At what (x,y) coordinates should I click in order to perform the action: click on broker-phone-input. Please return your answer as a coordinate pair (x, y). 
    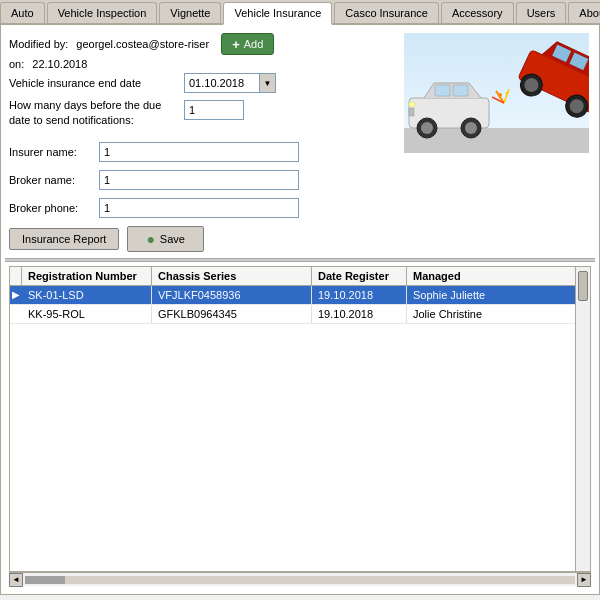
    Looking at the image, I should click on (199, 208).